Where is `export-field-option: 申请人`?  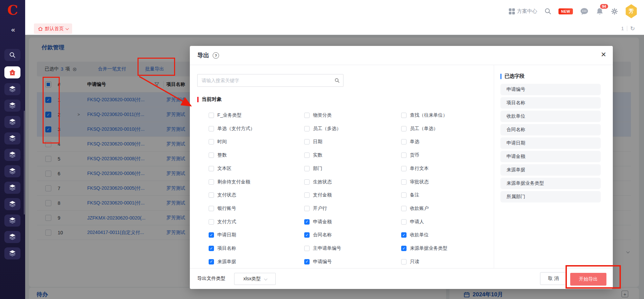 export-field-option: 申请人 is located at coordinates (413, 222).